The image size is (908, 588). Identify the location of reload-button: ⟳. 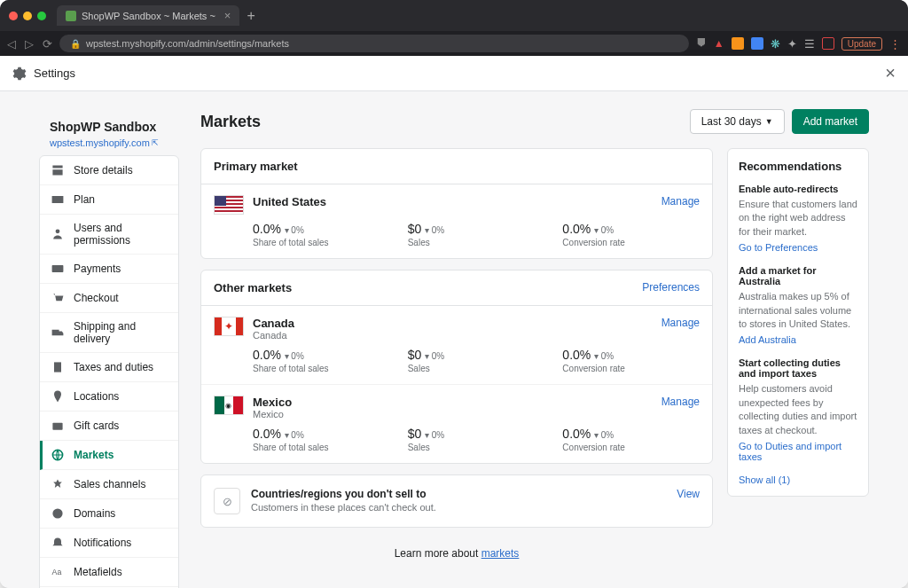
(48, 44).